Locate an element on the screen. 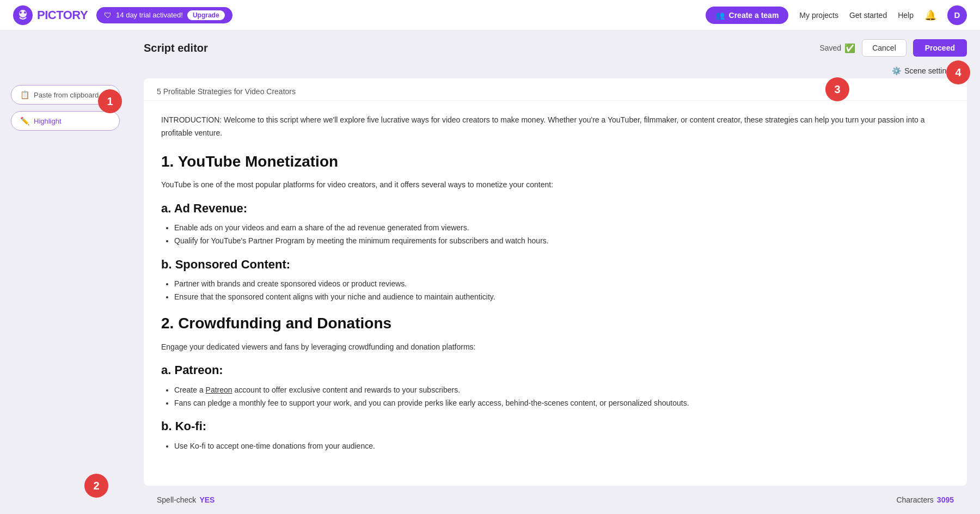 The width and height of the screenshot is (980, 514). spellcheck-value: YES is located at coordinates (207, 500).